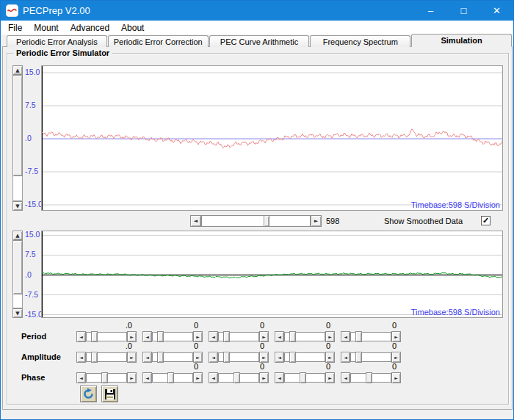 Image resolution: width=514 pixels, height=420 pixels. I want to click on tab-pec-curve-arithmetic: PEC Curve Arithmetic, so click(260, 41).